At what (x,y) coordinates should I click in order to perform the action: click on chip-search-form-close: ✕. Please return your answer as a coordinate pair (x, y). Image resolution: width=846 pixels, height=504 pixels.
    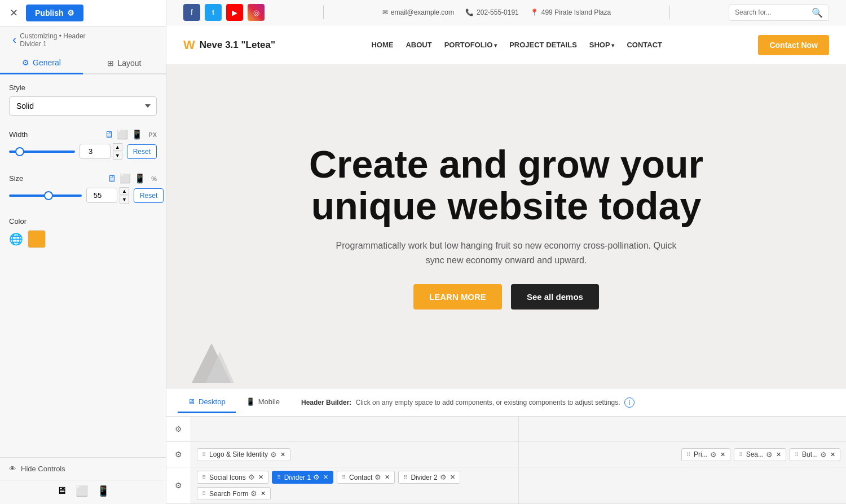
    Looking at the image, I should click on (263, 494).